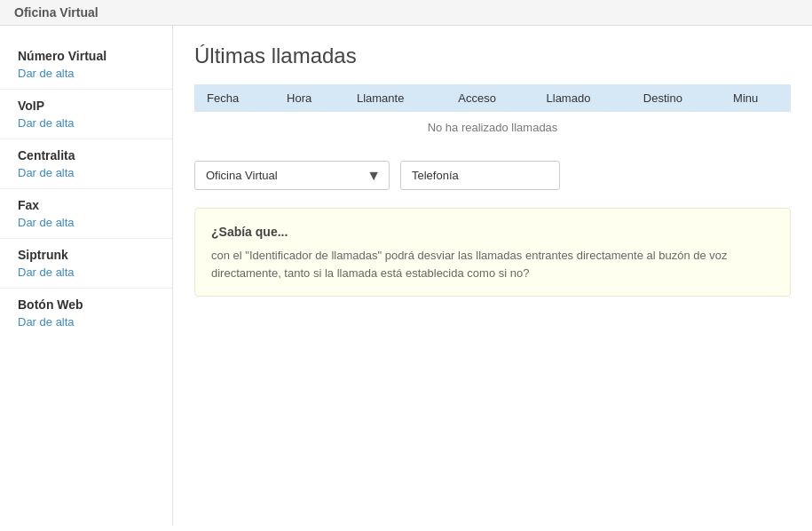 This screenshot has width=812, height=531. Describe the element at coordinates (493, 56) in the screenshot. I see `page-title: Últimas llamadas` at that location.